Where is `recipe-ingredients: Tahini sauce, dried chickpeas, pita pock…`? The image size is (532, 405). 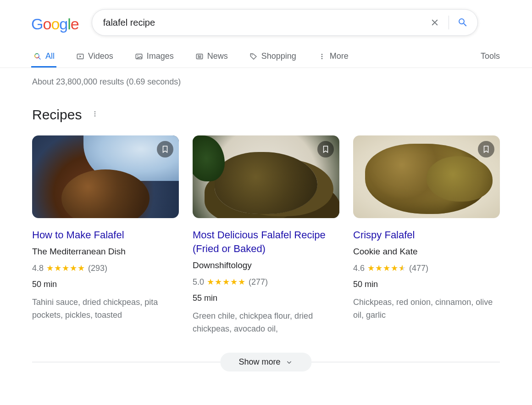
recipe-ingredients: Tahini sauce, dried chickpeas, pita pock… is located at coordinates (105, 309).